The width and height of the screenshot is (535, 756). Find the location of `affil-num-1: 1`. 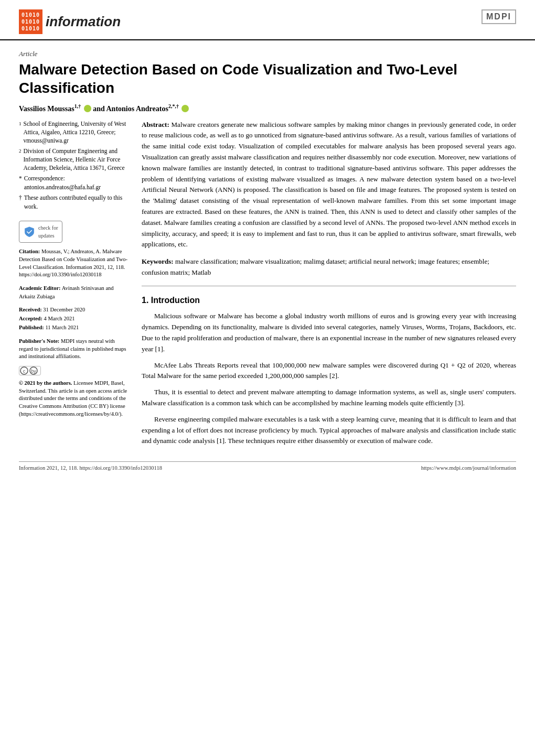

affil-num-1: 1 is located at coordinates (20, 133).